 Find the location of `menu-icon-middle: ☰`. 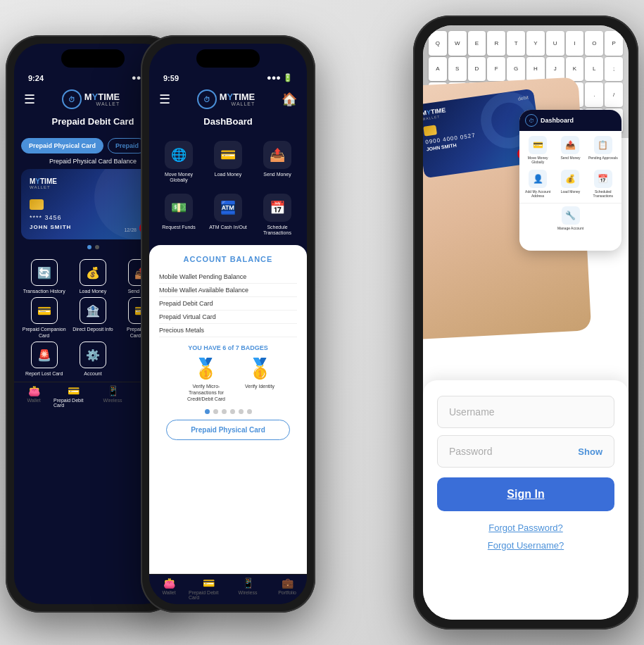

menu-icon-middle: ☰ is located at coordinates (165, 99).